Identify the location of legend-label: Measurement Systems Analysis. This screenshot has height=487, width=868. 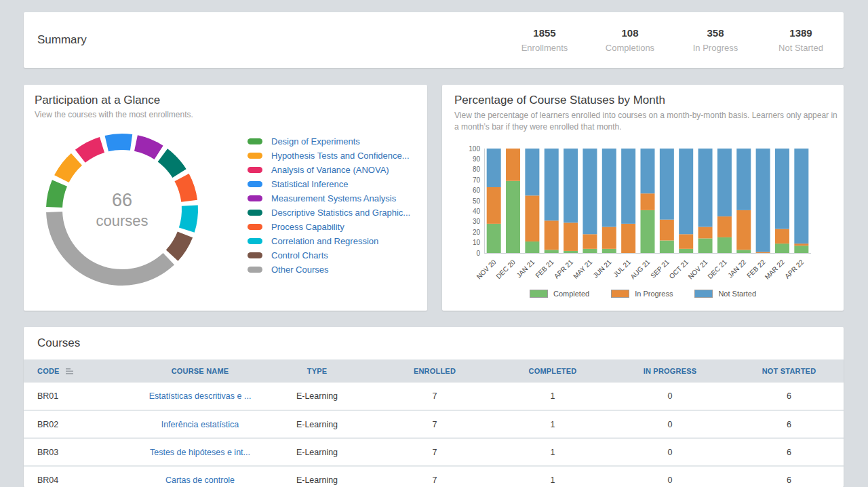
(334, 198).